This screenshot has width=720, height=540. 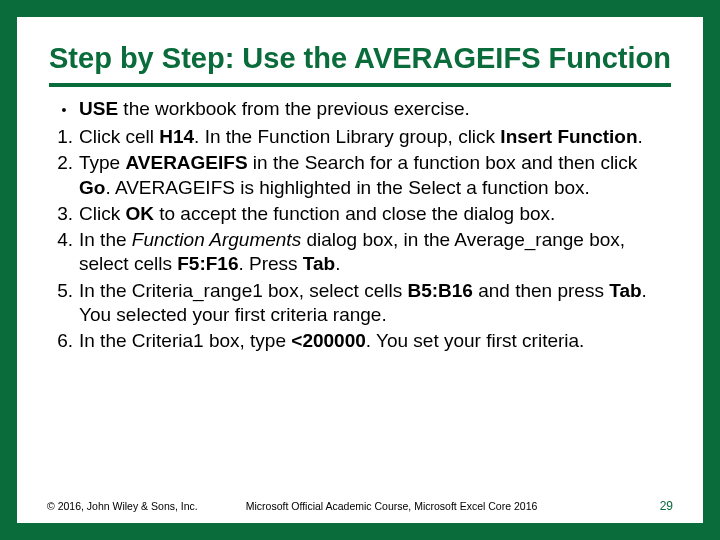 What do you see at coordinates (122, 506) in the screenshot?
I see `footer-copyright: © 2016, John Wiley & Sons, Inc.` at bounding box center [122, 506].